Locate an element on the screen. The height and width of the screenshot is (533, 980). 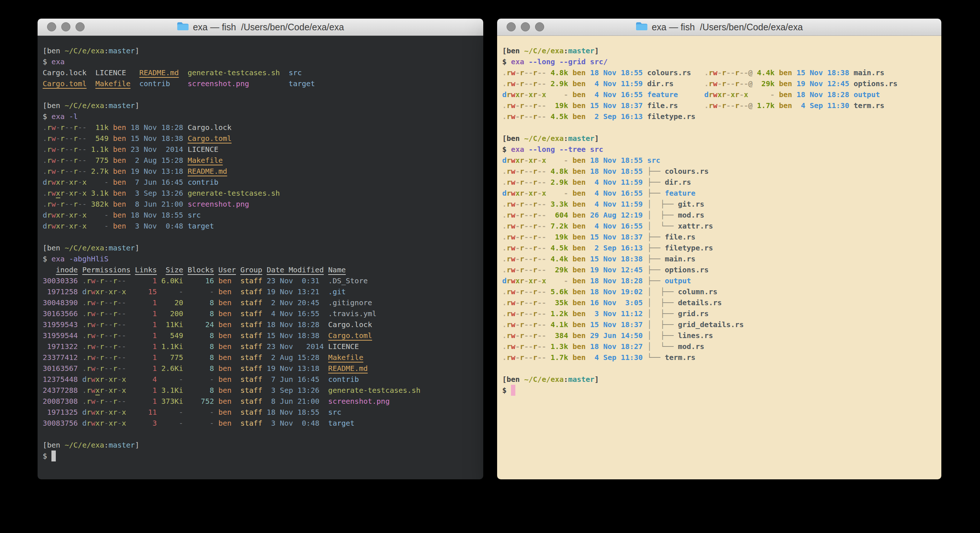
terminal-line is located at coordinates (263, 237).